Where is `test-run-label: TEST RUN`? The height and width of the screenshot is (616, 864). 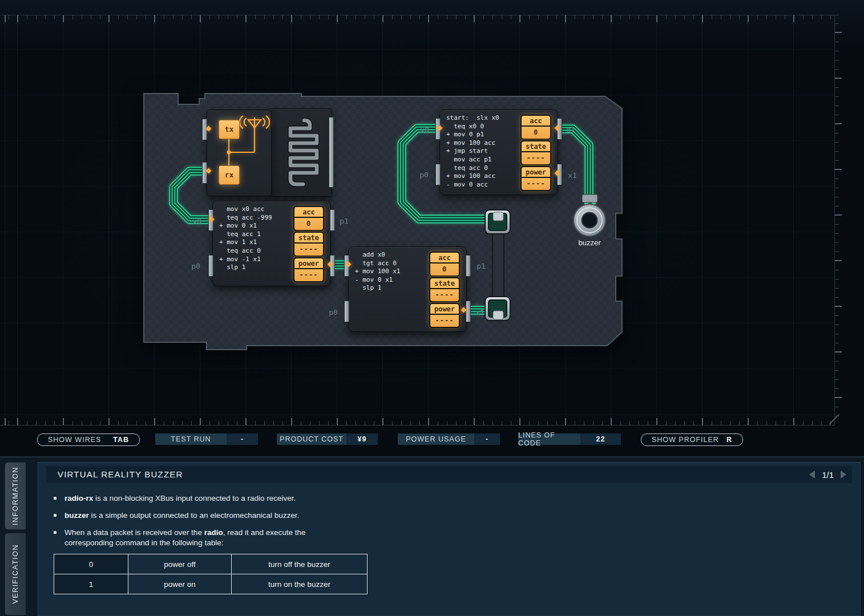 test-run-label: TEST RUN is located at coordinates (191, 439).